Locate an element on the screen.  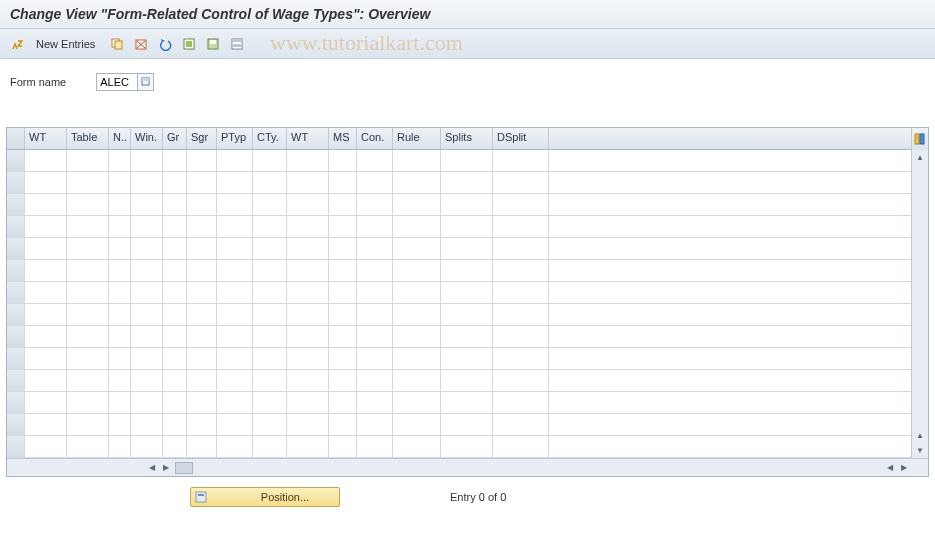
scroll-right-icon: ▶ is located at coordinates (166, 468).